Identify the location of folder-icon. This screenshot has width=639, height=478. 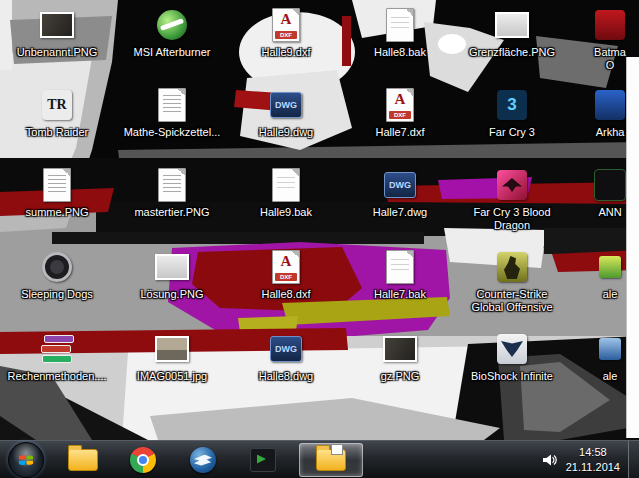
(83, 460).